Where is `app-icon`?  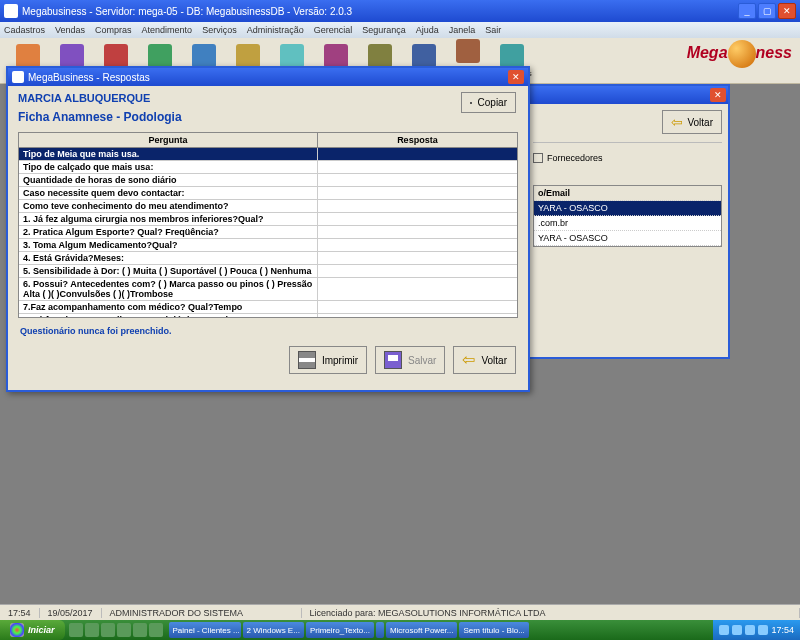
app-icon is located at coordinates (11, 11).